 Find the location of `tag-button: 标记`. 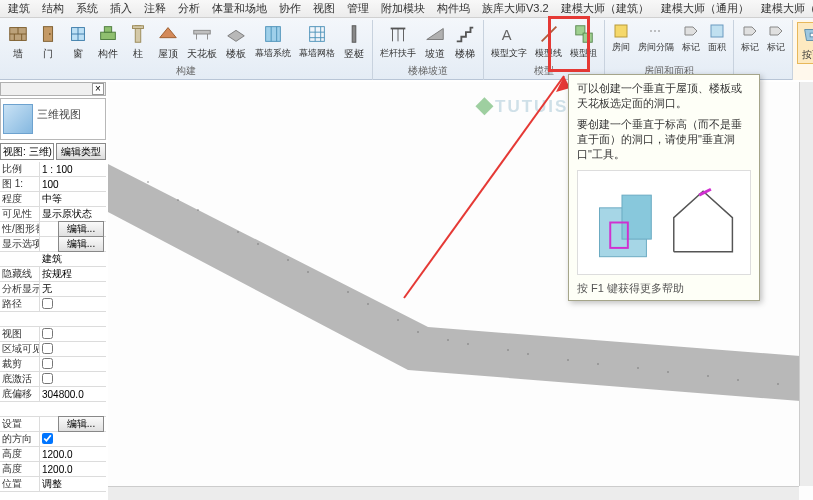

tag-button: 标记 is located at coordinates (691, 38).